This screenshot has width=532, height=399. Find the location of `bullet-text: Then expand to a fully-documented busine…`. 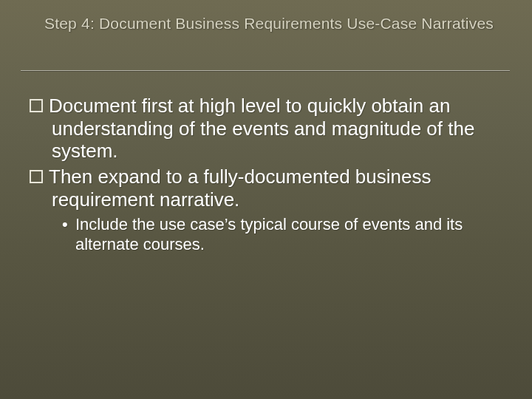

bullet-text: Then expand to a fully-documented busine… is located at coordinates (239, 188).